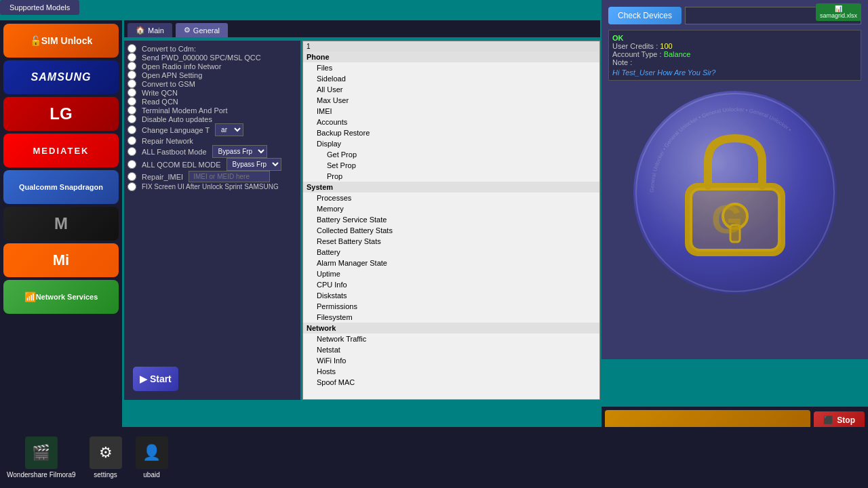 The height and width of the screenshot is (488, 868). Describe the element at coordinates (254, 164) in the screenshot. I see `qcom-select: Bypass Frp` at that location.